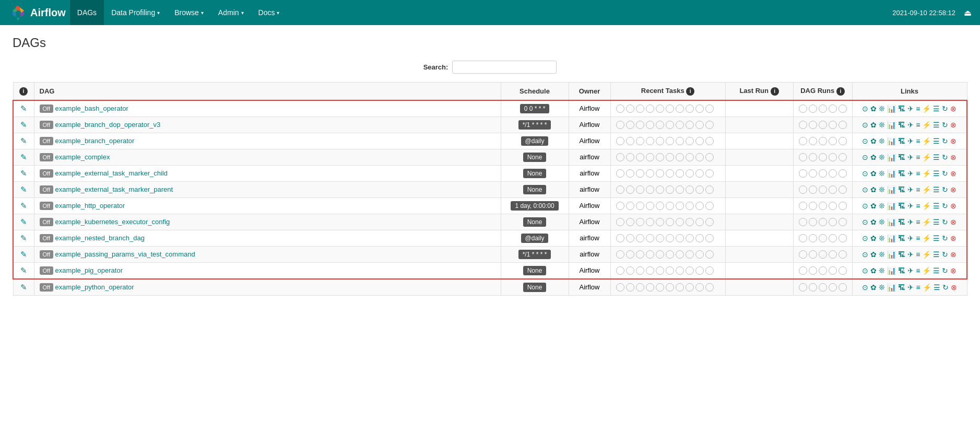 This screenshot has width=980, height=431. Describe the element at coordinates (90, 206) in the screenshot. I see `dag-link: example_http_operator` at that location.